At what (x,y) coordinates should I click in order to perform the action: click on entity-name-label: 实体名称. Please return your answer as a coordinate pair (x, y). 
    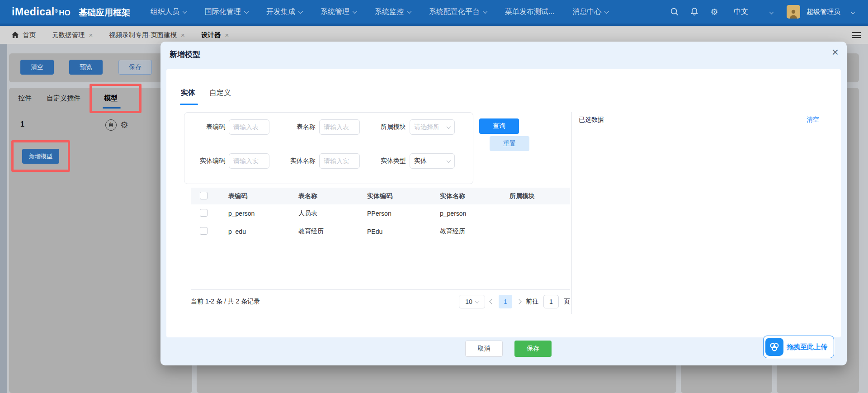
    Looking at the image, I should click on (299, 161).